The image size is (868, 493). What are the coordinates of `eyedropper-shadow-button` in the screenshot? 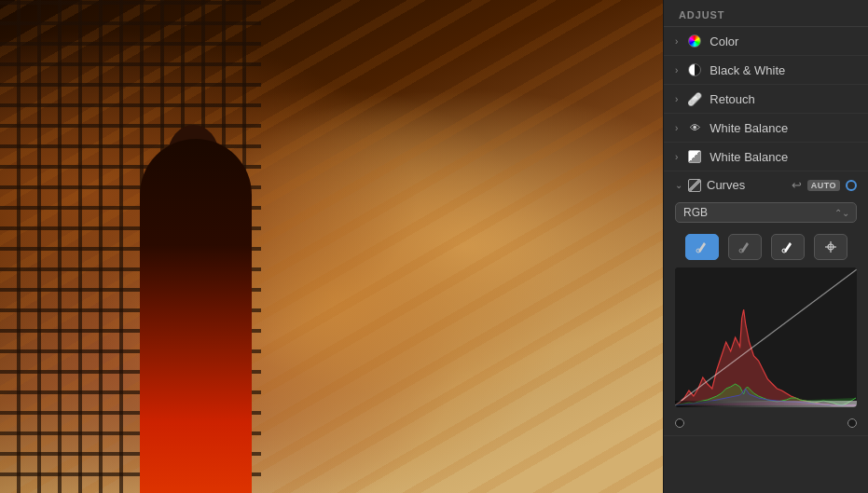 It's located at (702, 247).